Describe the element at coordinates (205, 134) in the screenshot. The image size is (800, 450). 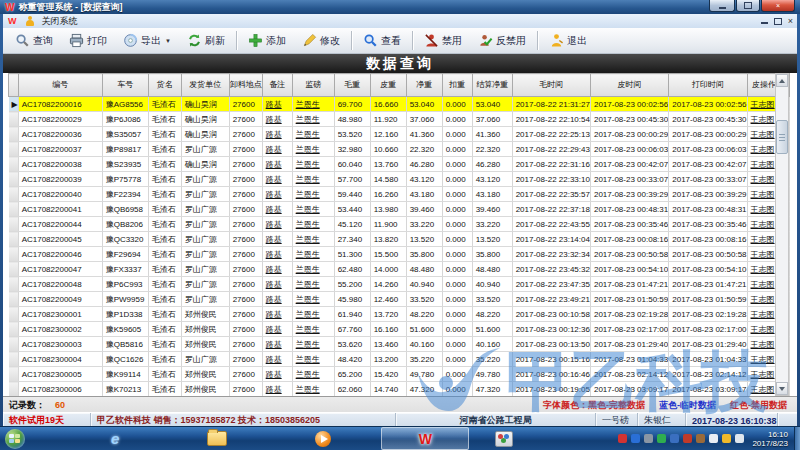
I see `cell-shipper: 确山昊润` at that location.